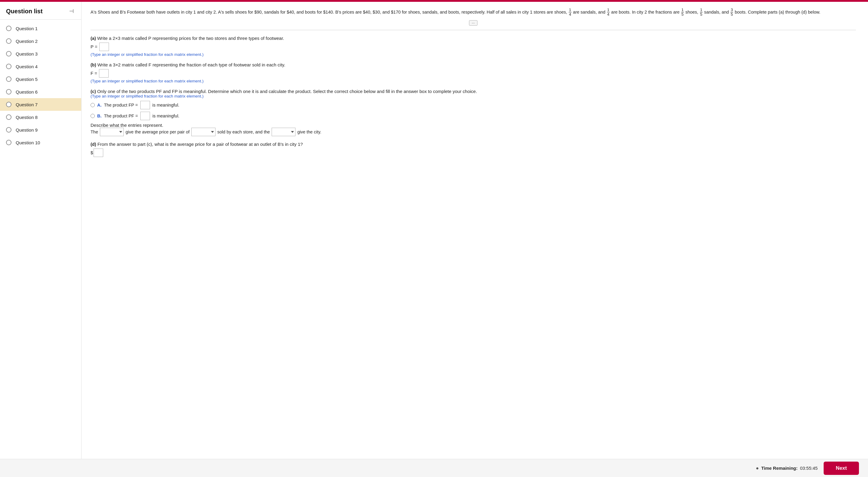 The width and height of the screenshot is (868, 477). I want to click on sidebar-header: Question list ⊣, so click(40, 11).